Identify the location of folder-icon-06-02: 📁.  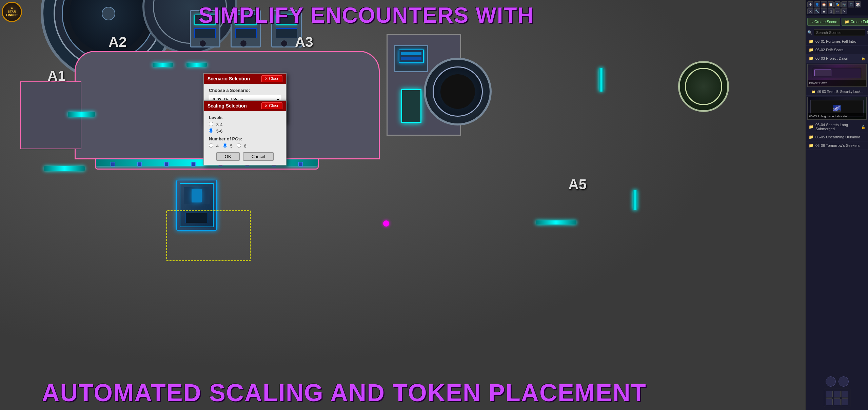
(811, 50).